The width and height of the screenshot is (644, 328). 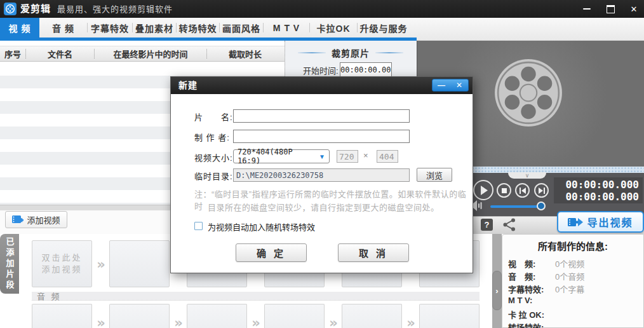 What do you see at coordinates (497, 290) in the screenshot?
I see `collapse-info-panel-handle: ›` at bounding box center [497, 290].